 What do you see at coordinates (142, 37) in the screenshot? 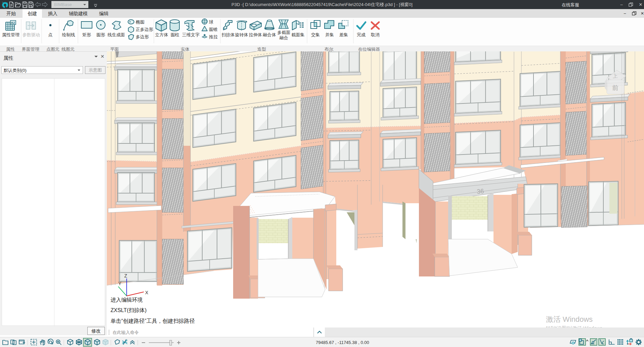
I see `svg-text: 多边形` at bounding box center [142, 37].